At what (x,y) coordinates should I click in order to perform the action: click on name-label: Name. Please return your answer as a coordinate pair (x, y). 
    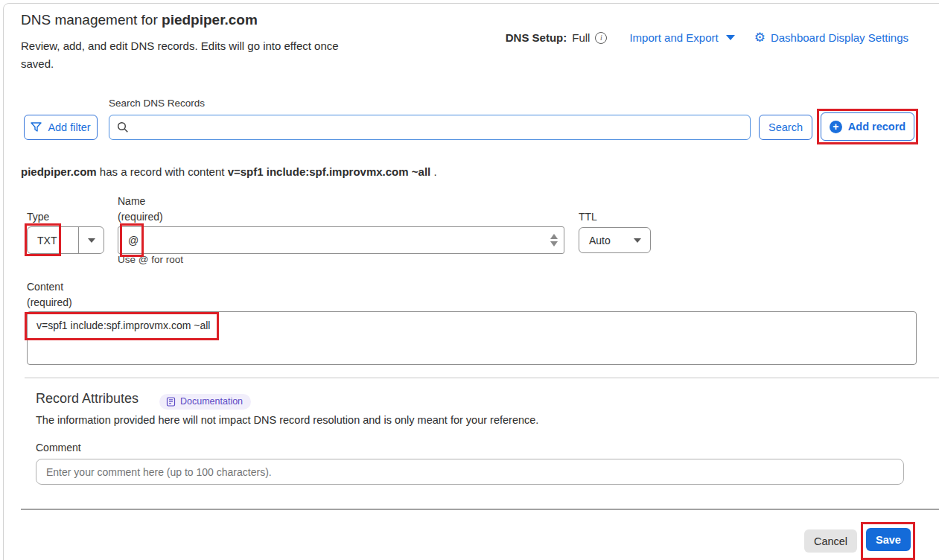
    Looking at the image, I should click on (131, 201).